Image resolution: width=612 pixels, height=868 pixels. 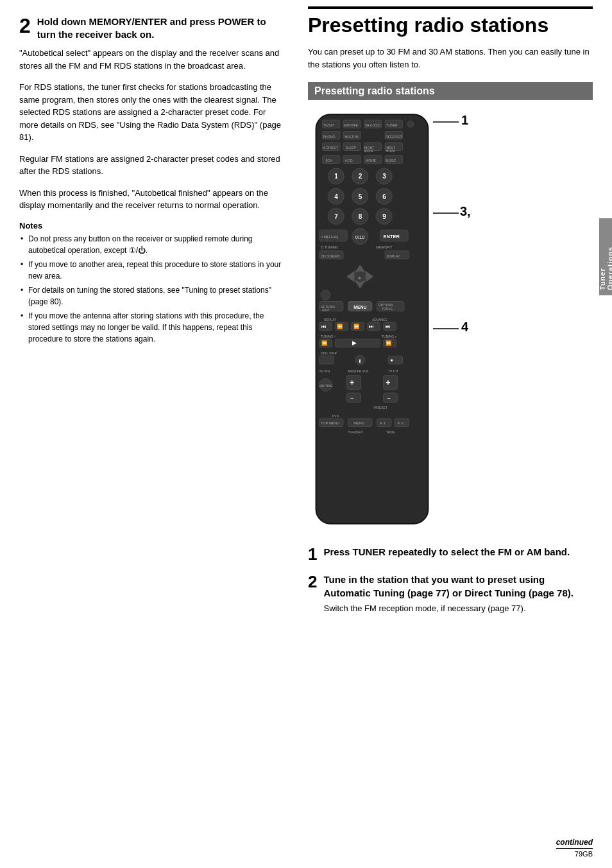 I want to click on remote-image: TV/SAT MD/TAPE SA-CD/CD TUNER PHONO MULT…, so click(x=372, y=320).